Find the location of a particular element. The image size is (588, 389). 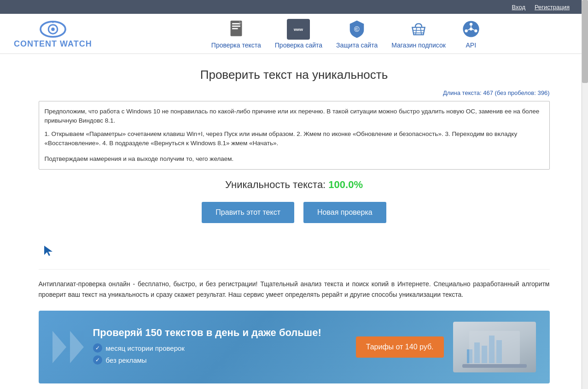

text-content-3: Подтверждаем намерения и на выходе получ… is located at coordinates (294, 159).